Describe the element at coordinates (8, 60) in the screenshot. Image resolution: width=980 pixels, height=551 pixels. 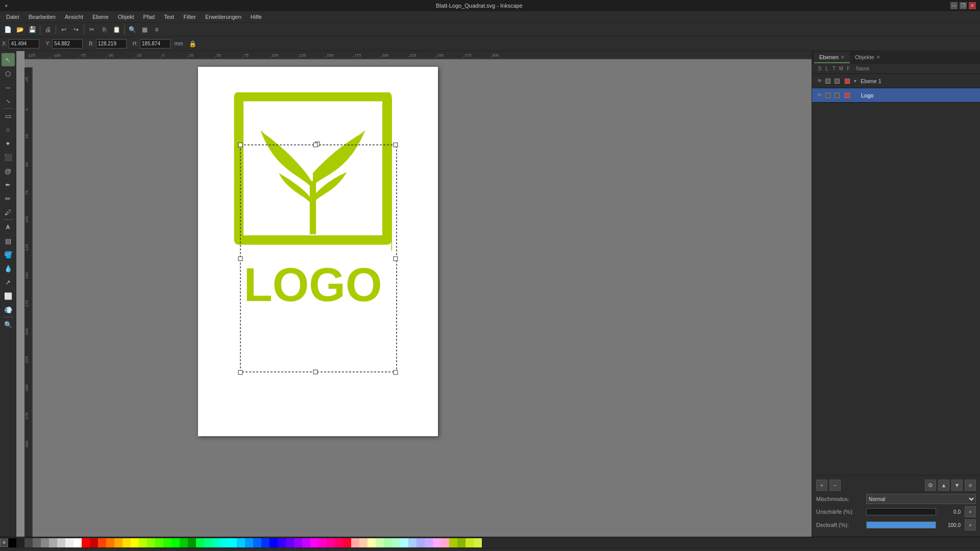
I see `select-tool: ↖` at that location.